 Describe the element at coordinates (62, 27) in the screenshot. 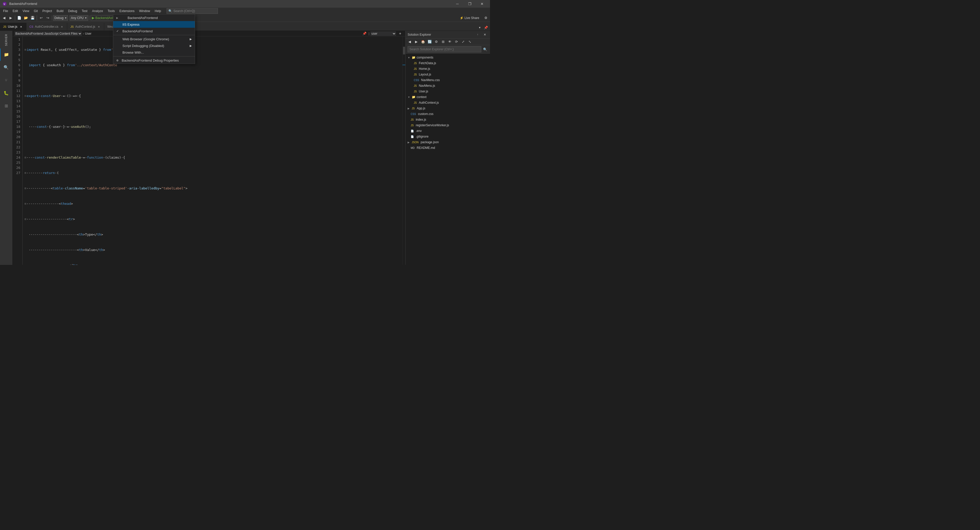

I see `tab-auth-controller-close: ✕` at that location.